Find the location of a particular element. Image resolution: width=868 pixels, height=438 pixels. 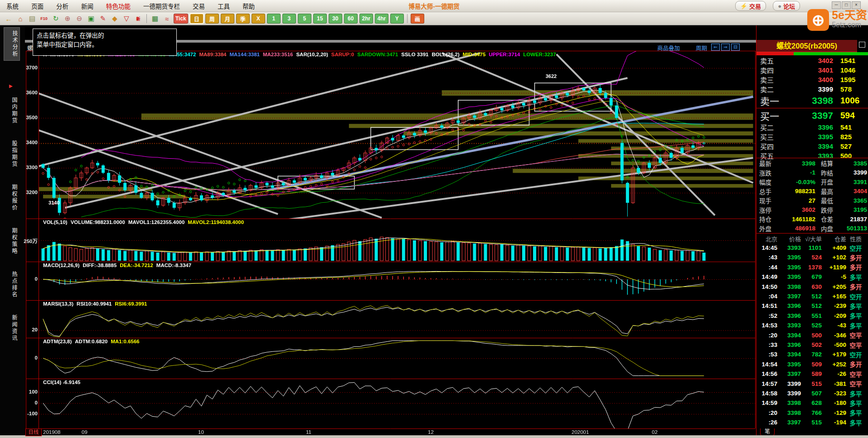

menu-item-5: 特色功能 is located at coordinates (118, 6).